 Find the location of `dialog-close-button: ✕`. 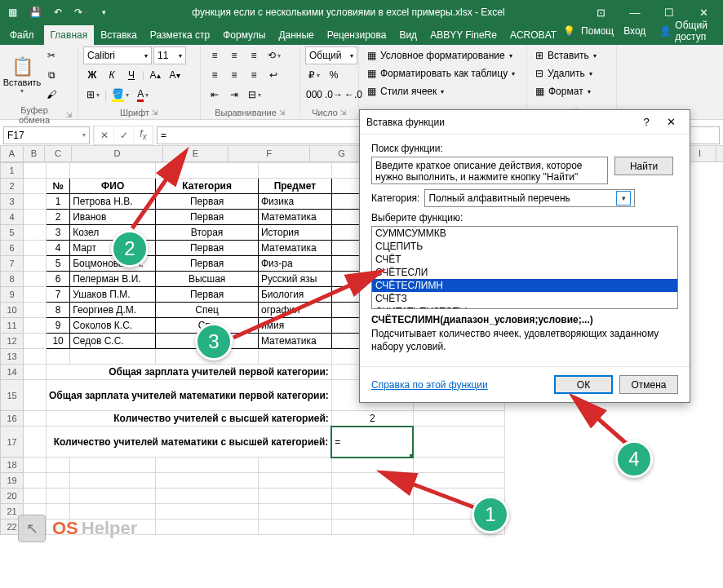

dialog-close-button: ✕ is located at coordinates (671, 122).